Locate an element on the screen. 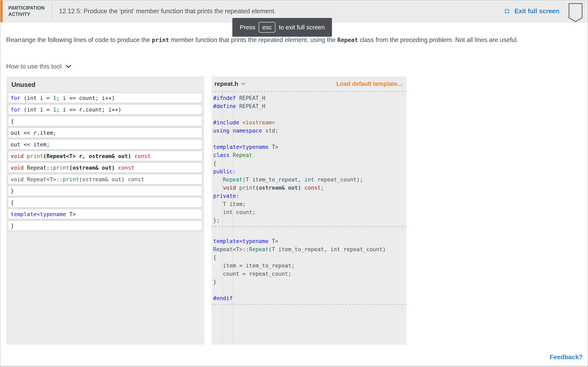 The image size is (588, 367). code-token: (T item_to_repeat, int repeat_count); is located at coordinates (303, 180).